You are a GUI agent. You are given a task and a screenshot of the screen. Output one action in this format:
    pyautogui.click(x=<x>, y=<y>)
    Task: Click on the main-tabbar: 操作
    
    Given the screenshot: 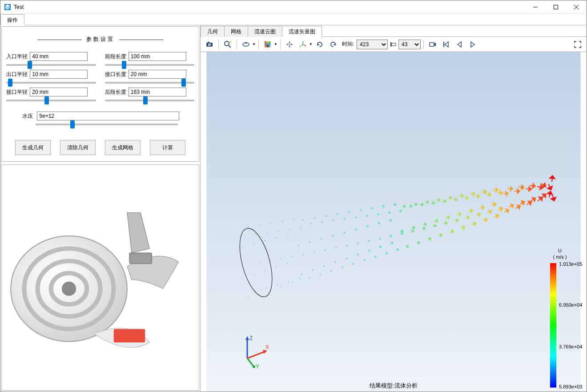 What is the action you would take?
    pyautogui.click(x=294, y=20)
    